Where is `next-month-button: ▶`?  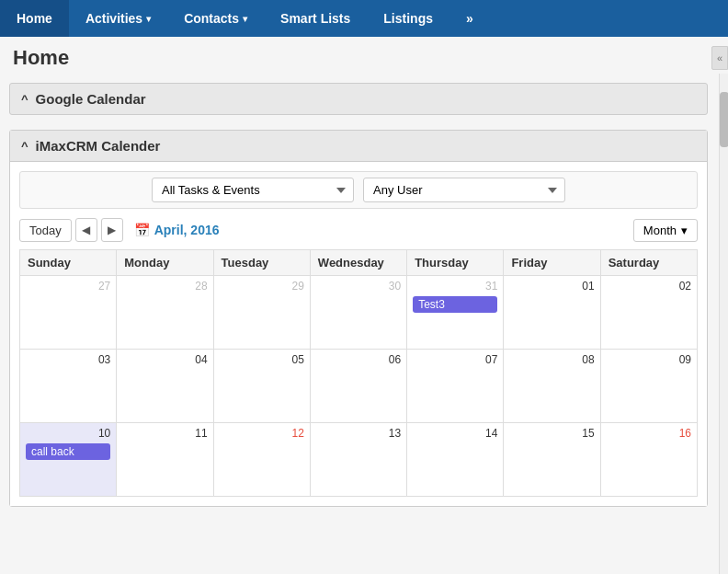
next-month-button: ▶ is located at coordinates (112, 230).